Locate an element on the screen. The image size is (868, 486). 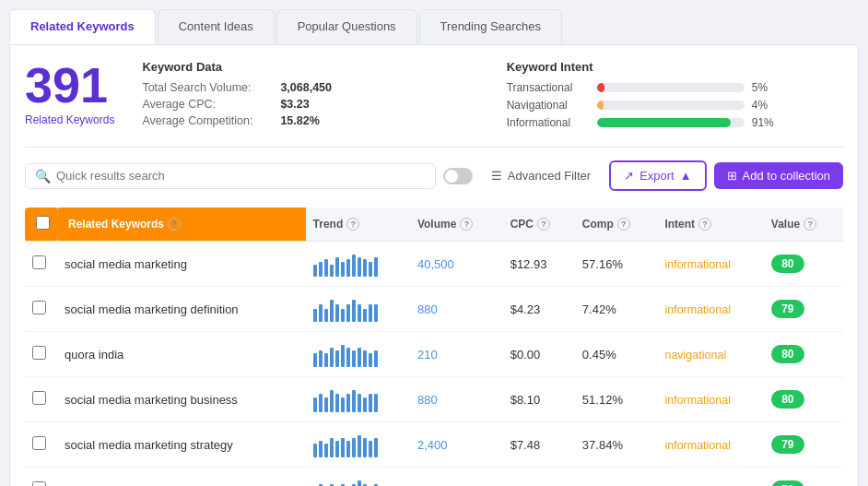
keyword-link: social media marketing strategy is located at coordinates (149, 445).